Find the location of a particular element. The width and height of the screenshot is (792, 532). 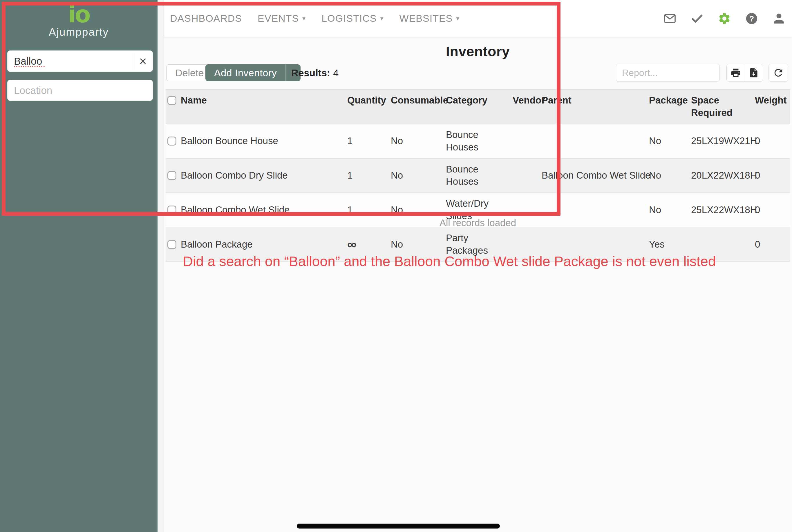

results-count: Results: 4 is located at coordinates (315, 73).